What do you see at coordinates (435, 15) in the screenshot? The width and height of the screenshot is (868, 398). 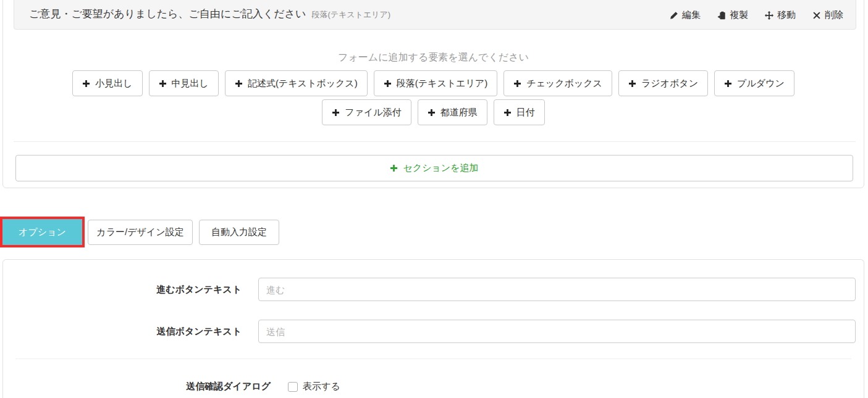 I see `form-element-row: ご意見・ご要望がありましたら、ご自由にご記入ください 段落(テキストエリア) 編…` at bounding box center [435, 15].